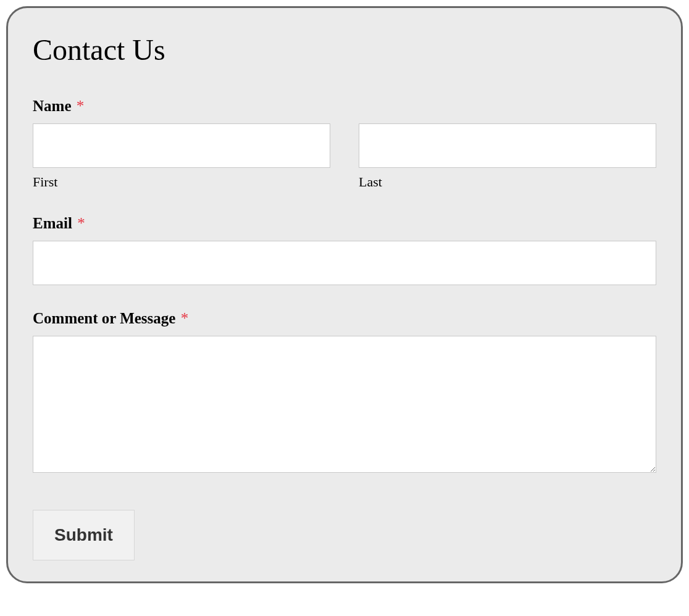 Image resolution: width=689 pixels, height=616 pixels. Describe the element at coordinates (344, 250) in the screenshot. I see `email-field-group: Email *` at that location.